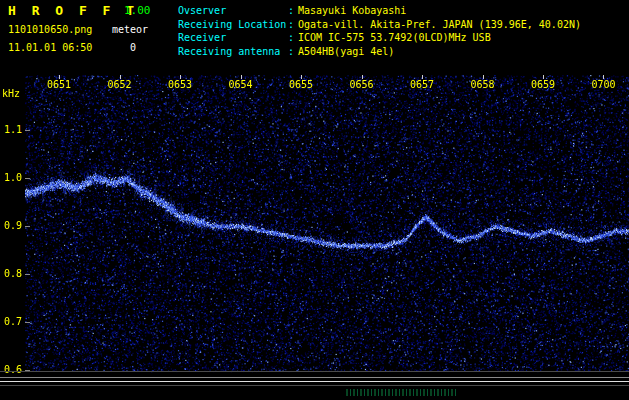 This screenshot has height=400, width=629. I want to click on freq-tick-label: 0.6, so click(12, 370).